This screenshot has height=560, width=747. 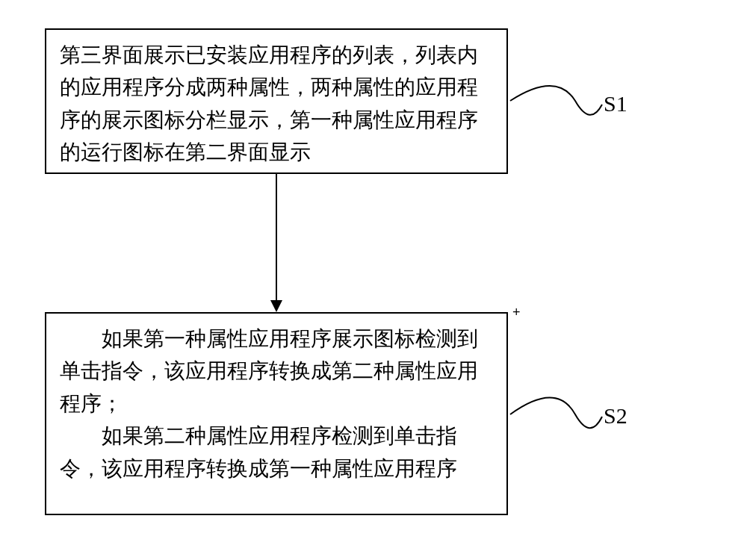 What do you see at coordinates (276, 452) in the screenshot?
I see `flow-step-s2-para2: 如果第二种属性应用程序检测到单击指令，该应用程序转换成第一种属性应用程序` at bounding box center [276, 452].